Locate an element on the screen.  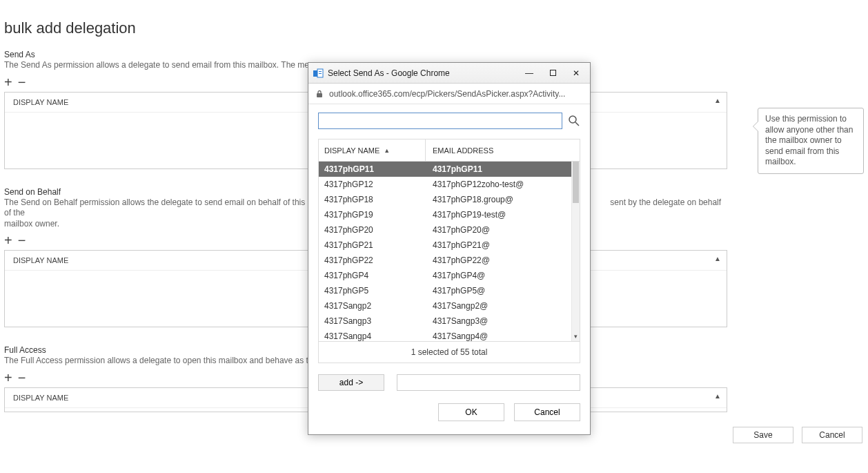
table-row: 4317phGP124317phGP12zoho-test@ is located at coordinates (449, 184).